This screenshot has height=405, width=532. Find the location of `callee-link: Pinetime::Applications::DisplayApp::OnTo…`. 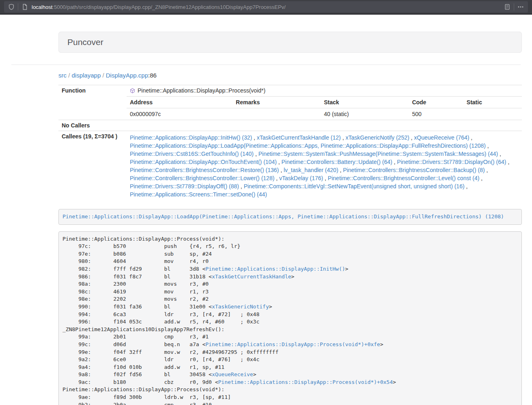

callee-link: Pinetime::Applications::DisplayApp::OnTo… is located at coordinates (203, 162).